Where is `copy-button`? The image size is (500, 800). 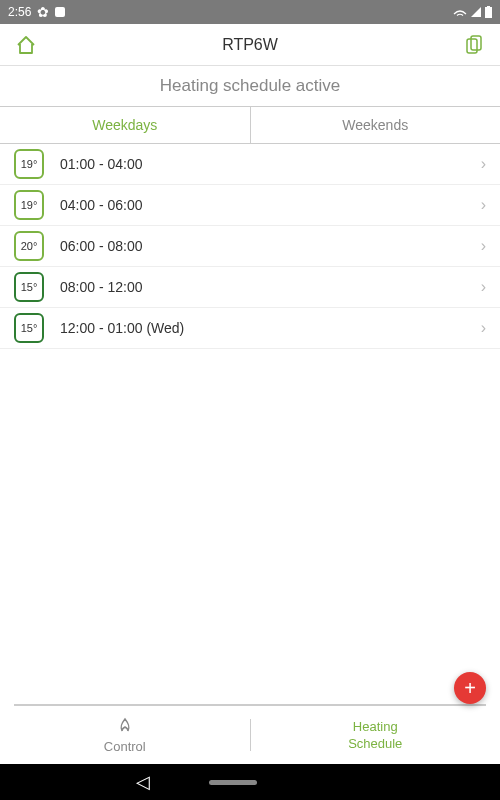
copy-button is located at coordinates (474, 45).